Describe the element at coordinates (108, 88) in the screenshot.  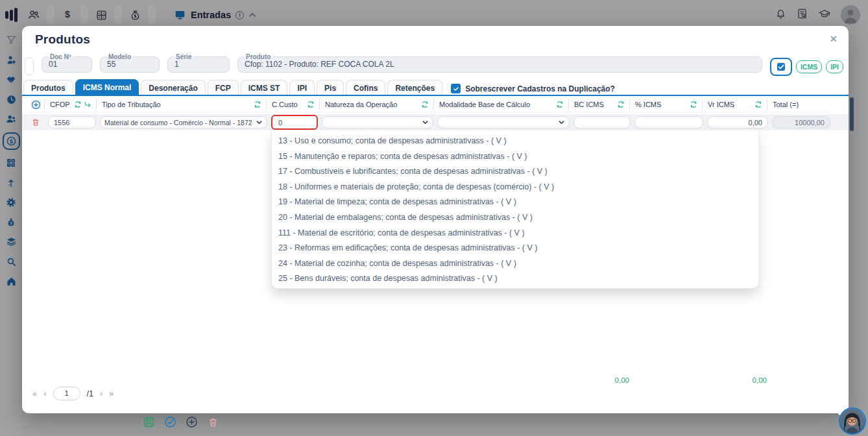
I see `tab-icms-normal: ICMS Normal` at that location.